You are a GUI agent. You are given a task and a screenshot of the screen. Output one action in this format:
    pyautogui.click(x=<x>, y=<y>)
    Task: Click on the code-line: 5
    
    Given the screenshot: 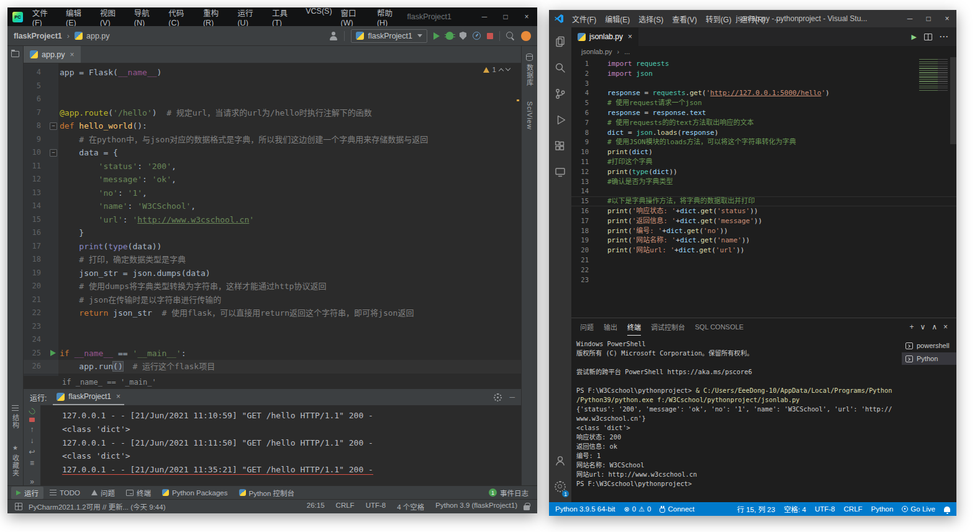 What is the action you would take?
    pyautogui.click(x=272, y=86)
    